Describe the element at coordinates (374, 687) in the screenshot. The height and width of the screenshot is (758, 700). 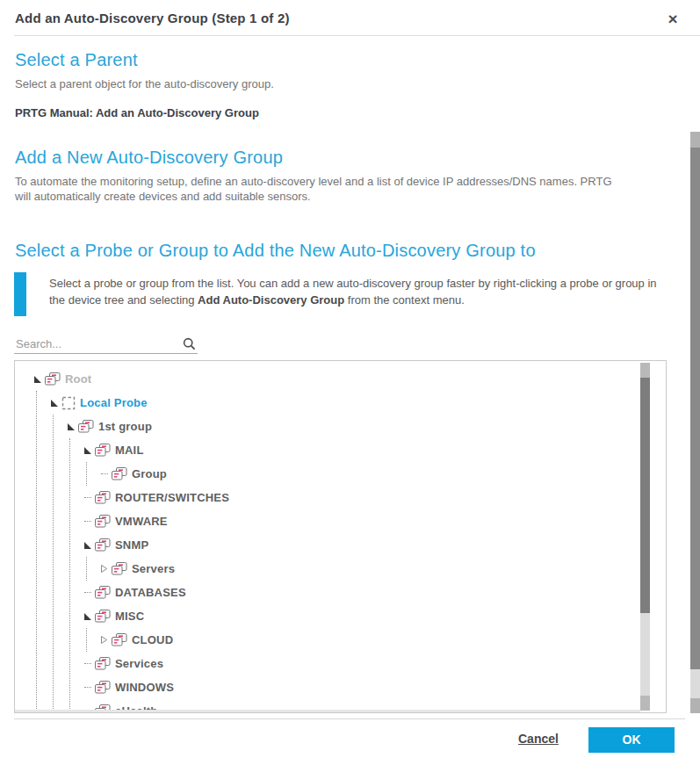
I see `tree-item-windows: WINDOWS` at that location.